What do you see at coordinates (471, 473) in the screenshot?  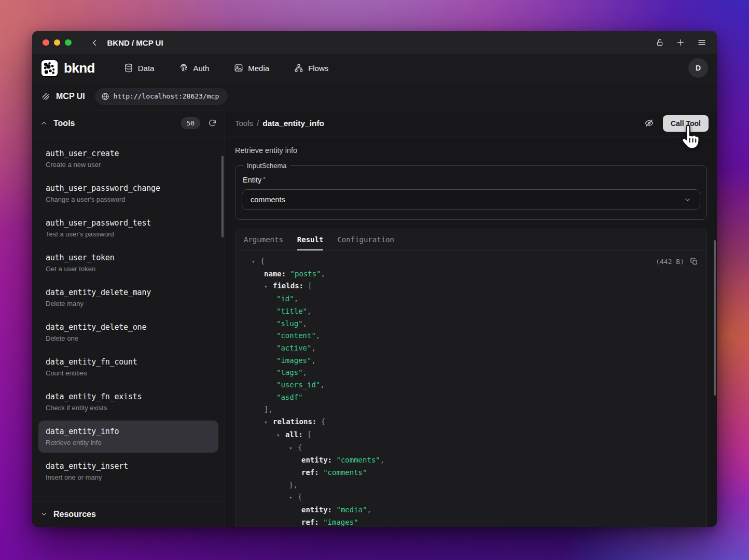 I see `json-line: ref: "comments"` at bounding box center [471, 473].